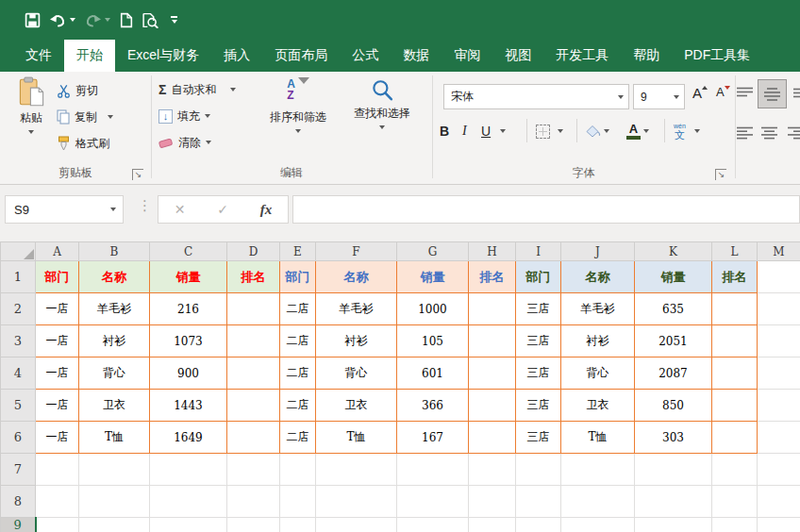 This screenshot has height=532, width=800. I want to click on row-header-1: 1, so click(19, 277).